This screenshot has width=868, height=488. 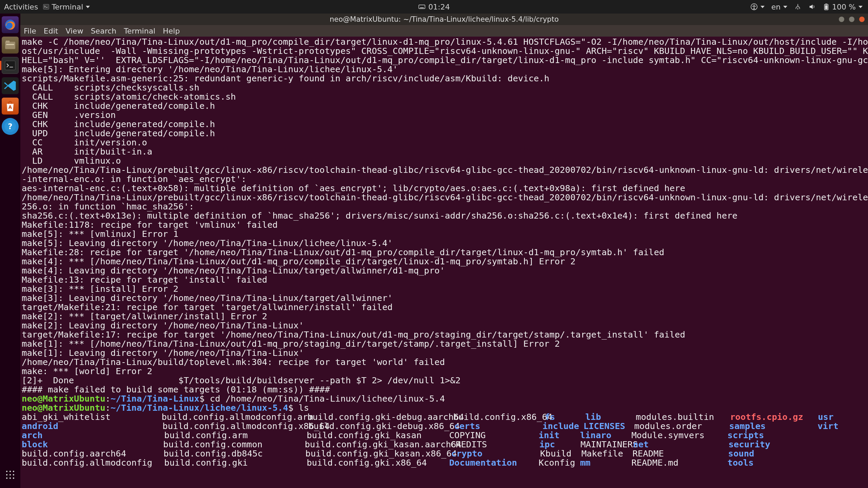 What do you see at coordinates (10, 126) in the screenshot?
I see `dock-help: ?` at bounding box center [10, 126].